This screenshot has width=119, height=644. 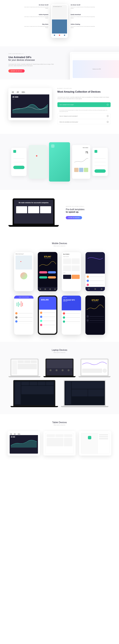 What do you see at coordinates (83, 24) in the screenshot?
I see `feature-title: Online Chatting` at bounding box center [83, 24].